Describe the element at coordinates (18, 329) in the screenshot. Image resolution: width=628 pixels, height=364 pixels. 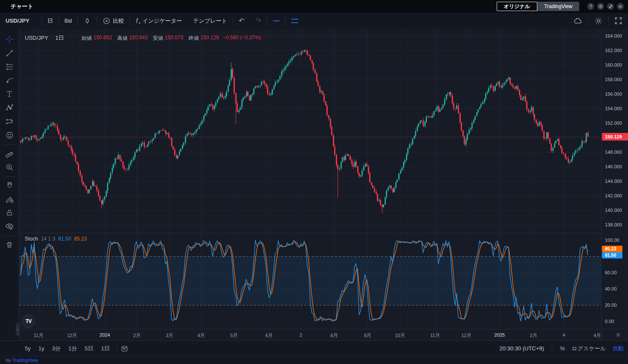
I see `sidebar-collapse-handle: ‹` at that location.